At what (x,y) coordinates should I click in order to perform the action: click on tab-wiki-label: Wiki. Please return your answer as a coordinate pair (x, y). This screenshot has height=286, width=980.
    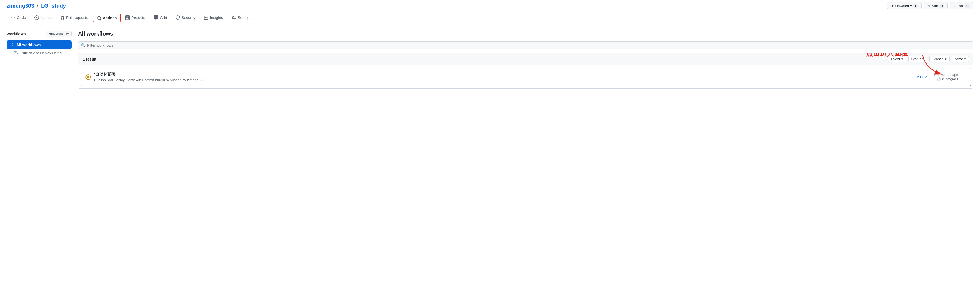
    Looking at the image, I should click on (164, 17).